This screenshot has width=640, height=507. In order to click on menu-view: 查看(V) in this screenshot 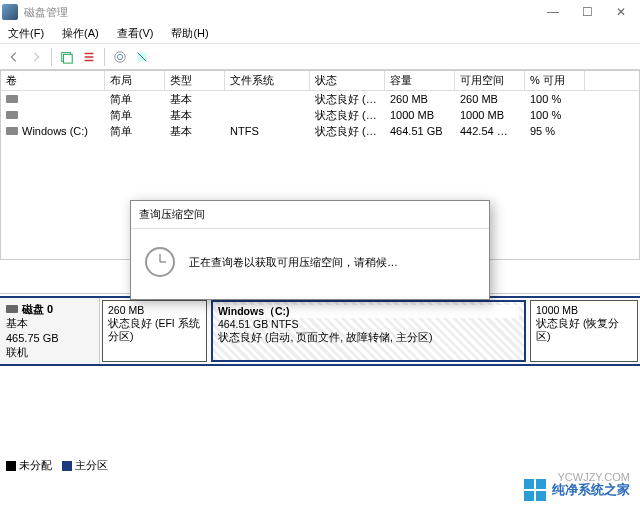, I will do `click(136, 34)`.